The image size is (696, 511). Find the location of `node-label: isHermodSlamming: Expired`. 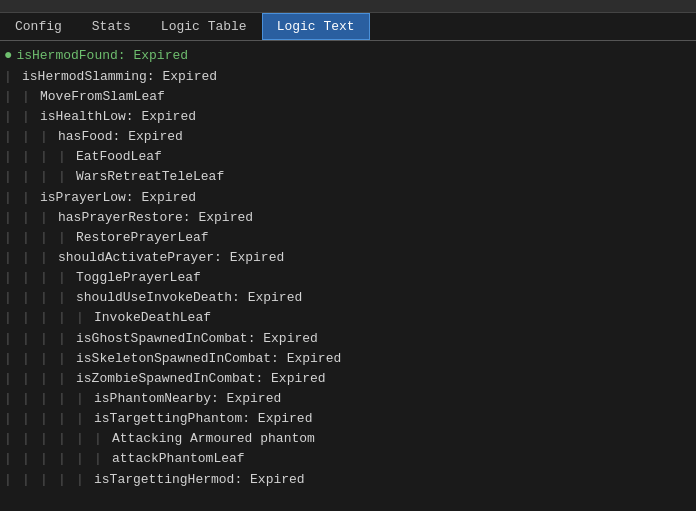

node-label: isHermodSlamming: Expired is located at coordinates (120, 77).